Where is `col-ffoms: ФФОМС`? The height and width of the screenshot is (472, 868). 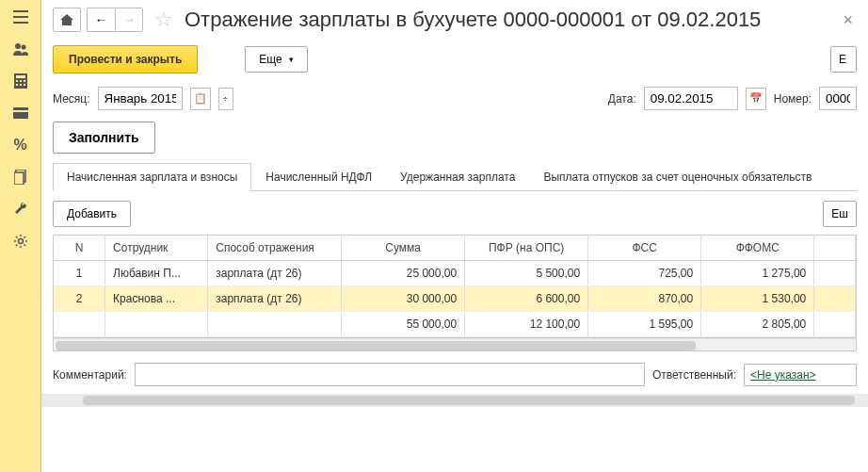
col-ffoms: ФФОМС is located at coordinates (758, 249).